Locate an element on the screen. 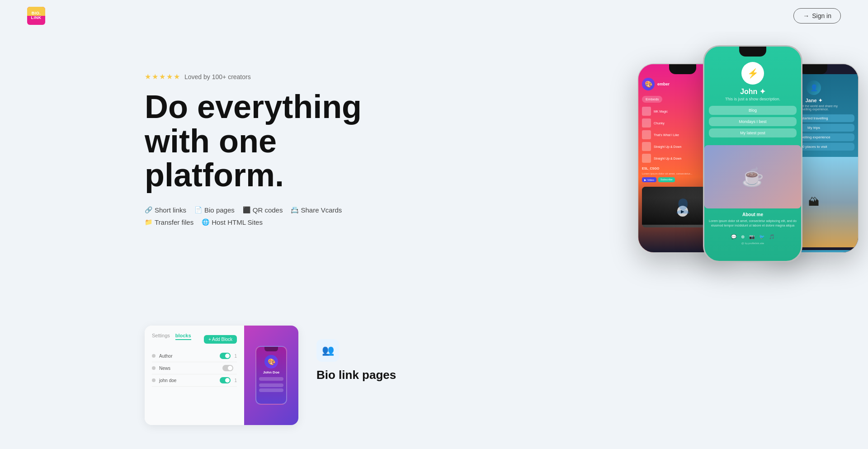  sign-in-button: → Sign in is located at coordinates (817, 16).